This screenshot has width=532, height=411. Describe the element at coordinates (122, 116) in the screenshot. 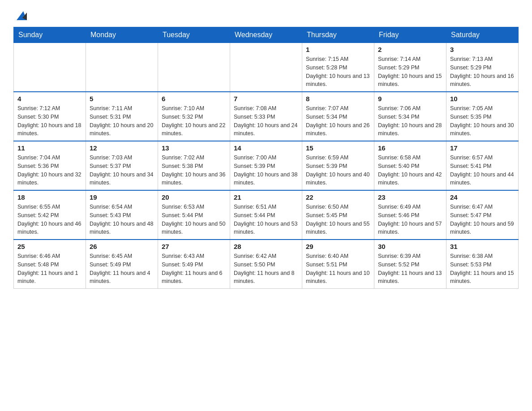

I see `calendar-cell: 5Sunrise: 7:11 AM Sunset: 5:31 PM Daylig…` at that location.